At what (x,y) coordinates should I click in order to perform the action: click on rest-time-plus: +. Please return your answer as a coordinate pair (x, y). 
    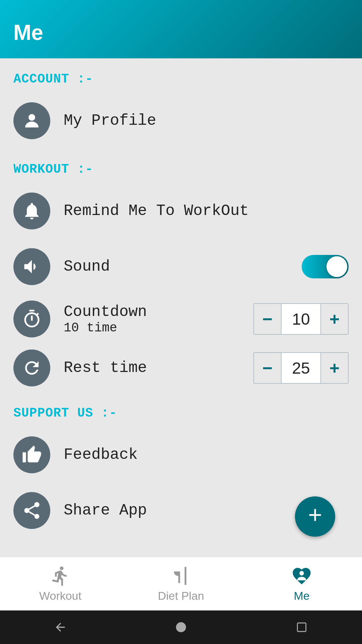
    Looking at the image, I should click on (335, 368).